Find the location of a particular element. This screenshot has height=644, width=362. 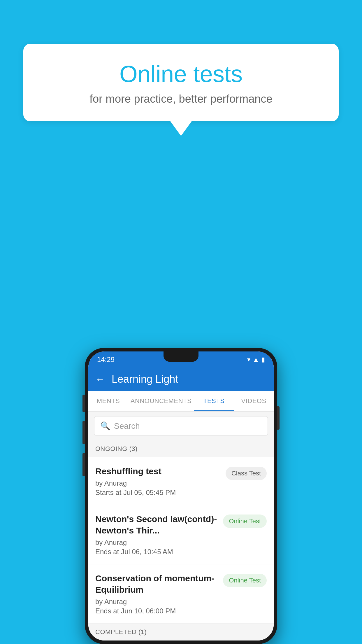

test-item-2: Newton's Second law(contd)-Newton's Thir… is located at coordinates (181, 535).